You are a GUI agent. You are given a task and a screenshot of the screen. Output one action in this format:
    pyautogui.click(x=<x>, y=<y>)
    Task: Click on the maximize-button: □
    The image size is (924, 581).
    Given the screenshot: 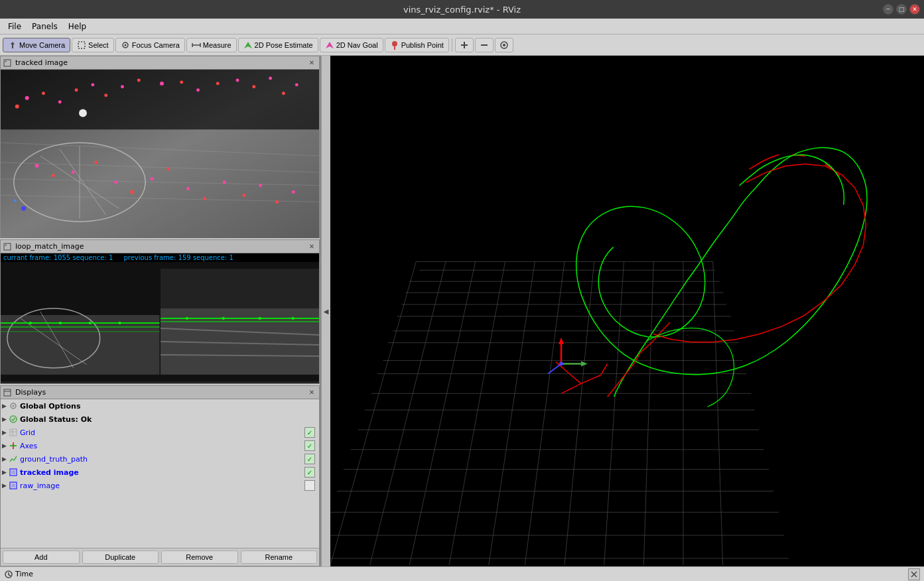 What is the action you would take?
    pyautogui.click(x=901, y=9)
    